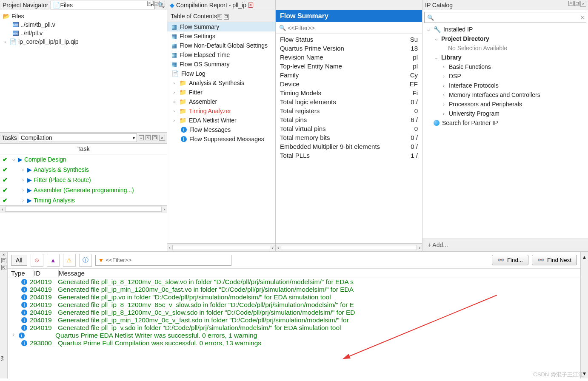 This screenshot has width=588, height=381. I want to click on messages-all-button: All, so click(19, 260).